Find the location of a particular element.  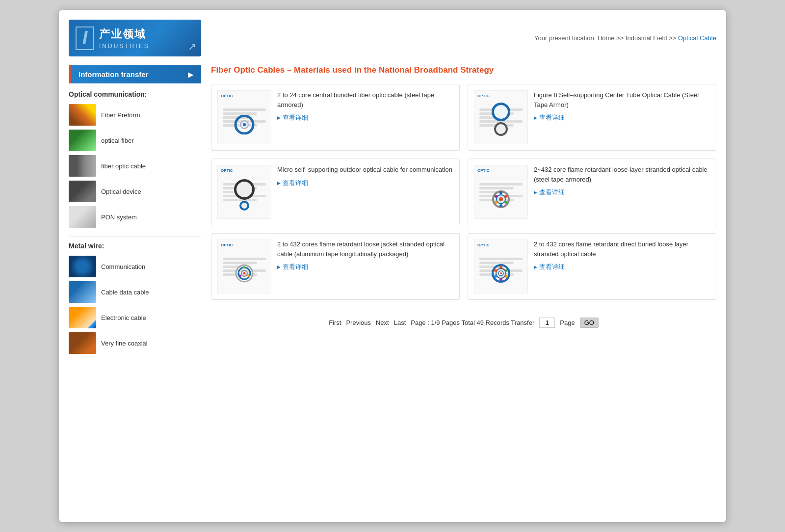

product-card-2: OPTIC is located at coordinates (592, 117).